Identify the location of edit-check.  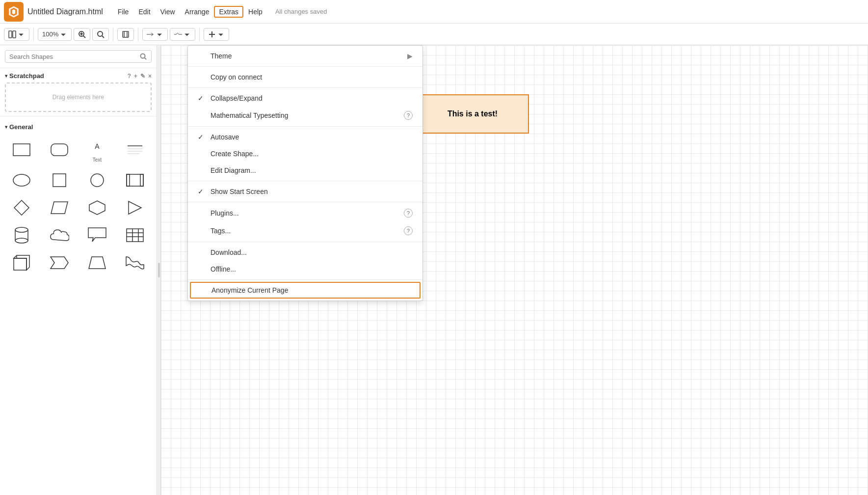
(202, 170).